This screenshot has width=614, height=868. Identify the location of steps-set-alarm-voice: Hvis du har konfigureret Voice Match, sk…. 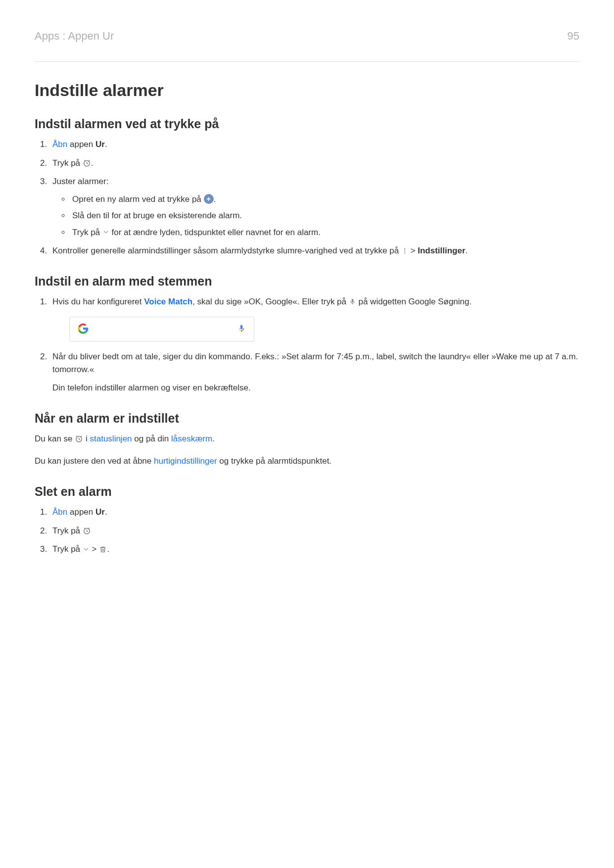
(307, 345).